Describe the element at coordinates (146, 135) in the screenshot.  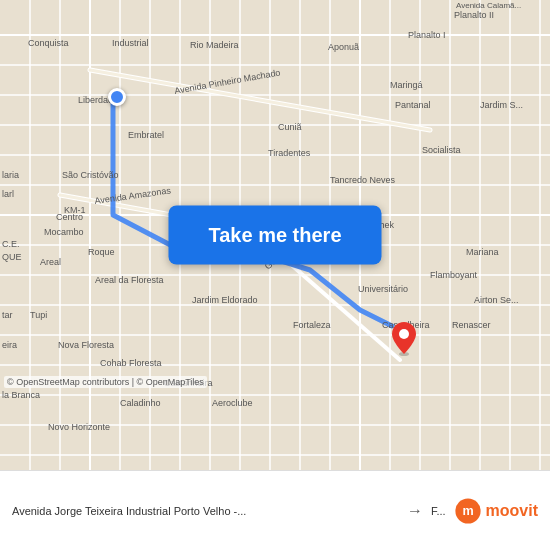
I see `svg-text: Embratel` at that location.